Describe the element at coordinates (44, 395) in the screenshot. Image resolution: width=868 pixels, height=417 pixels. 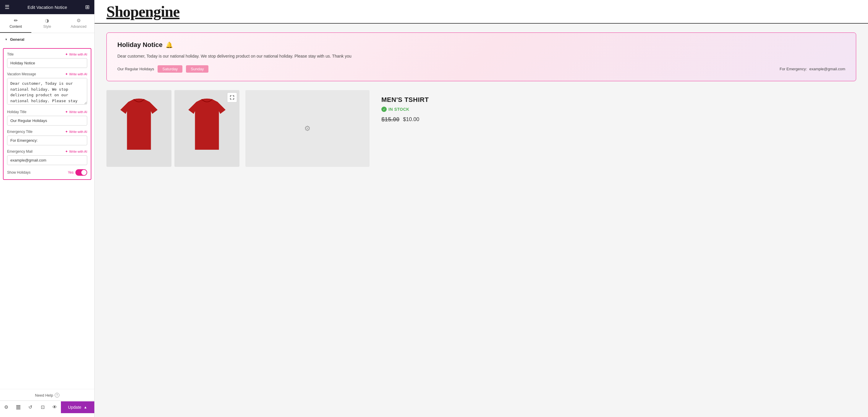
I see `need-help-label: Need Help` at that location.